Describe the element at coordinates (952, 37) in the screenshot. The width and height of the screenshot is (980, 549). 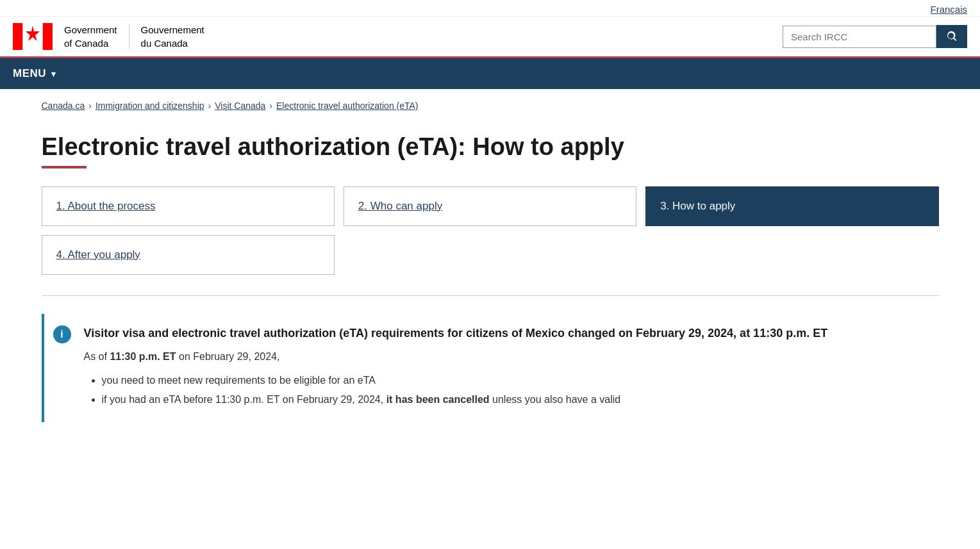
I see `search-icon` at that location.